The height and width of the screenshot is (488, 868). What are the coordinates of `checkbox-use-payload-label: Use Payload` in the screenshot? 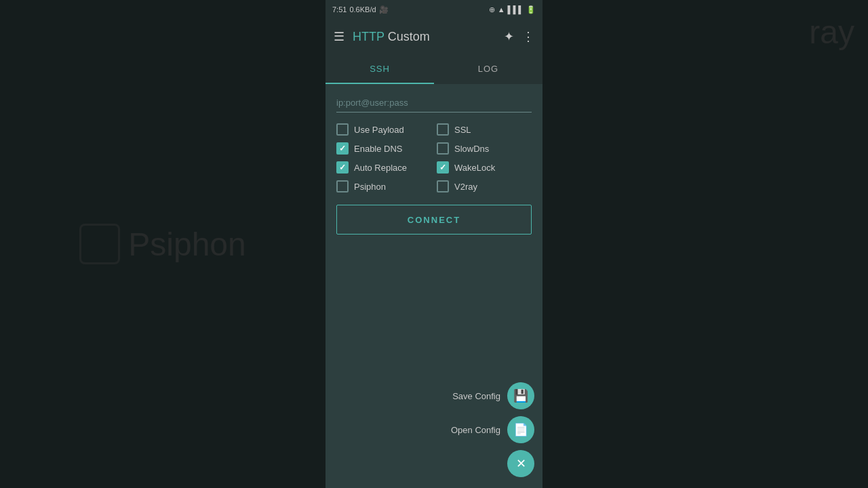 It's located at (379, 130).